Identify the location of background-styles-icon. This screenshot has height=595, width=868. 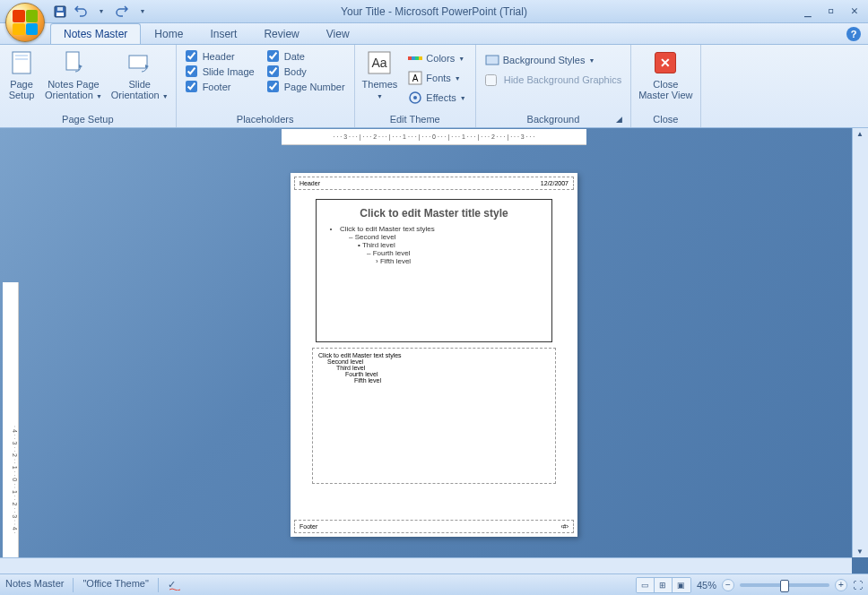
(492, 60).